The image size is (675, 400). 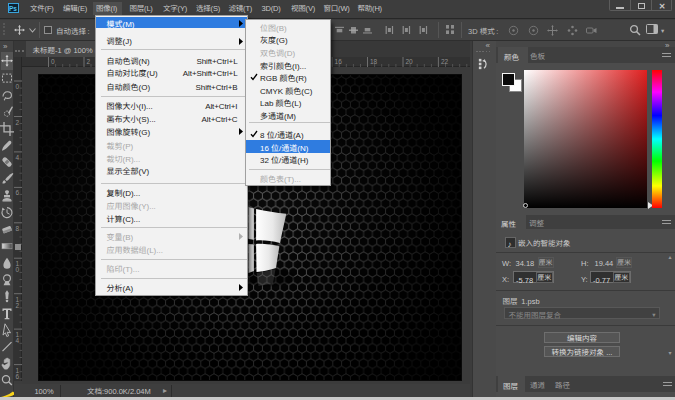 What do you see at coordinates (374, 62) in the screenshot?
I see `svg-text: 18` at bounding box center [374, 62].